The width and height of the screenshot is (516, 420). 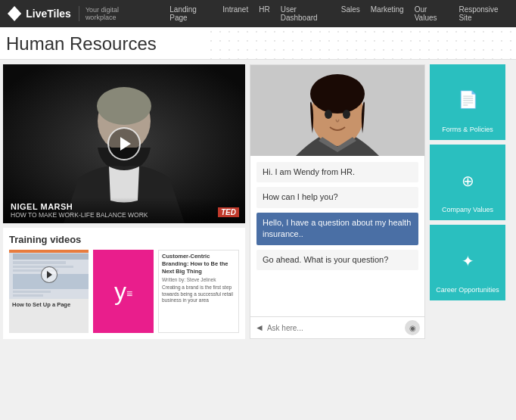 What do you see at coordinates (264, 14) in the screenshot?
I see `nav-hr: HR` at bounding box center [264, 14].